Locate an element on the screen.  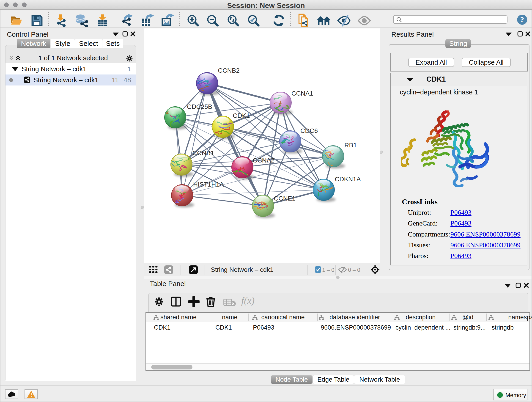
svg-text: CDC25B is located at coordinates (200, 107).